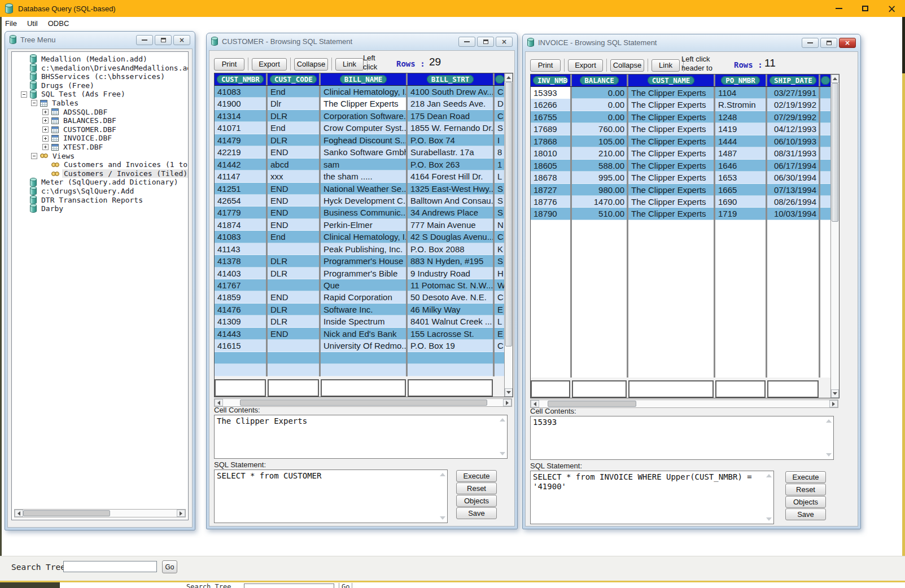 This screenshot has height=588, width=905. What do you see at coordinates (241, 249) in the screenshot?
I see `table-cell: 41143` at bounding box center [241, 249].